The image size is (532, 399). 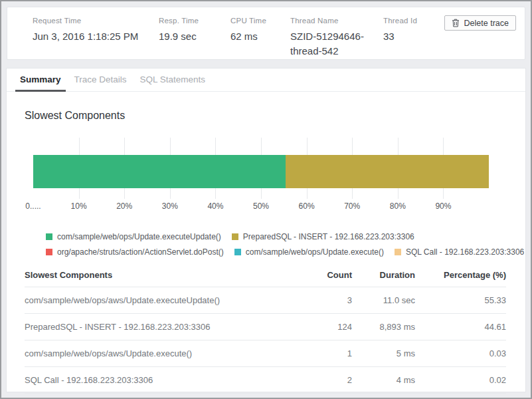 What do you see at coordinates (400, 37) in the screenshot?
I see `field-value: 33` at bounding box center [400, 37].